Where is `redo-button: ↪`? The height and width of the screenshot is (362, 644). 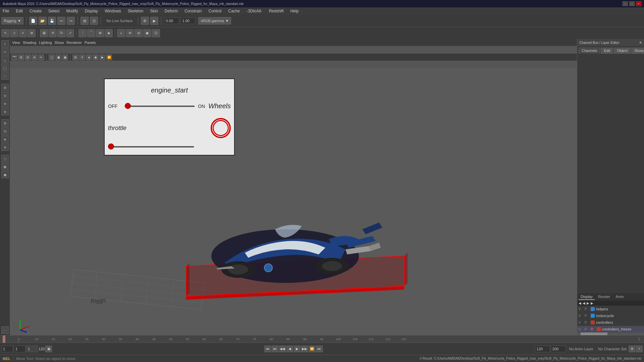 redo-button: ↪ is located at coordinates (71, 21).